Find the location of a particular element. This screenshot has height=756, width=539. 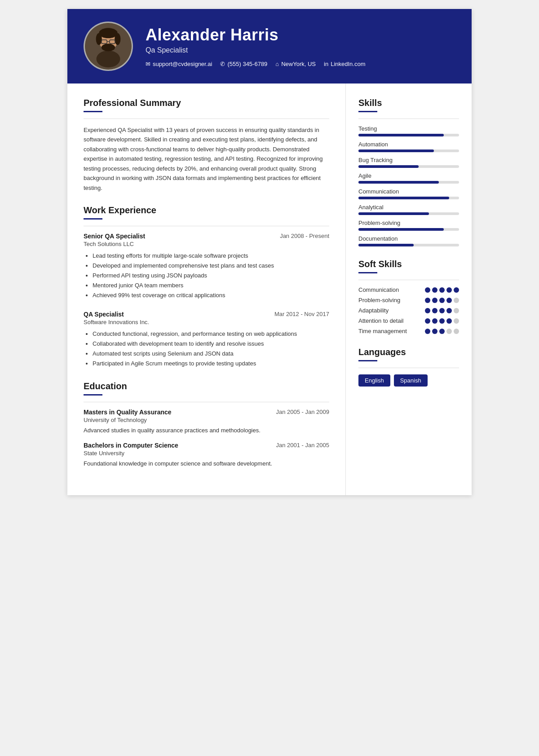

skill-automation: Automation is located at coordinates (409, 146).